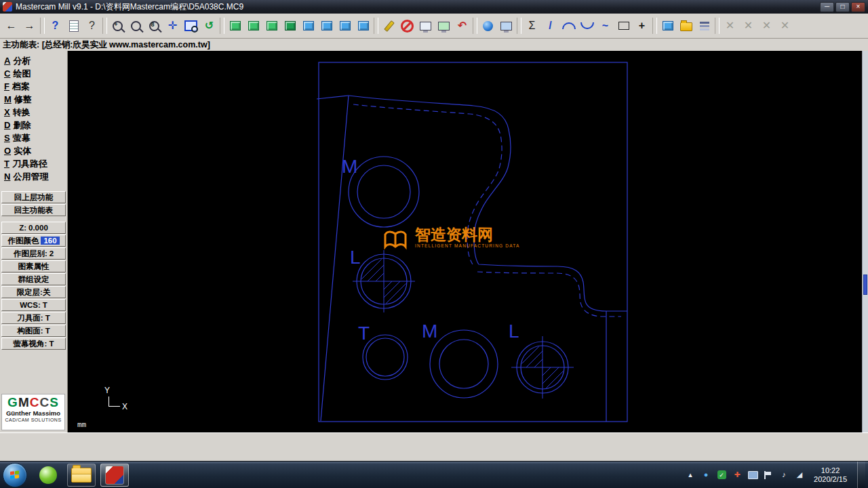  I want to click on gmccs-subtitle: CAD/CAM SOLUTIONS, so click(33, 420).